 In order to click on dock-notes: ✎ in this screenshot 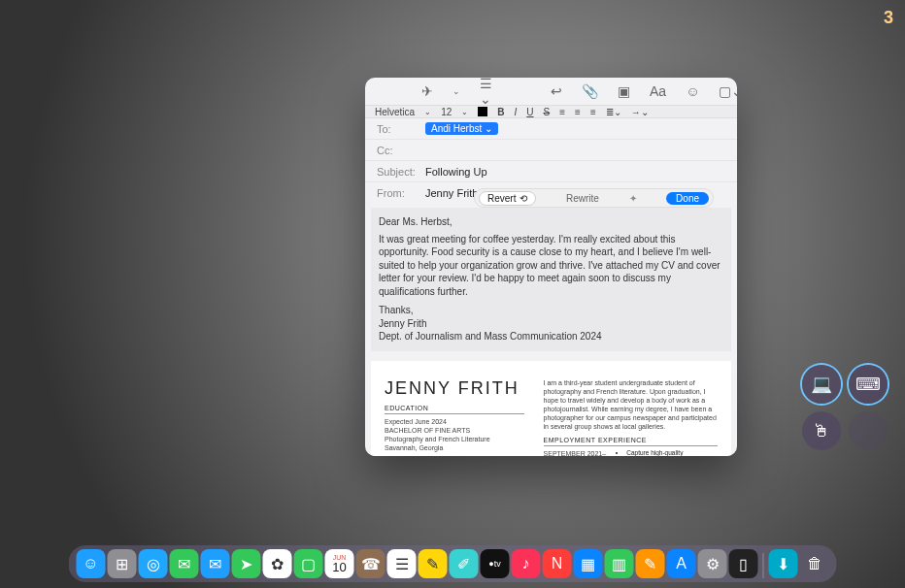, I will do `click(433, 564)`.